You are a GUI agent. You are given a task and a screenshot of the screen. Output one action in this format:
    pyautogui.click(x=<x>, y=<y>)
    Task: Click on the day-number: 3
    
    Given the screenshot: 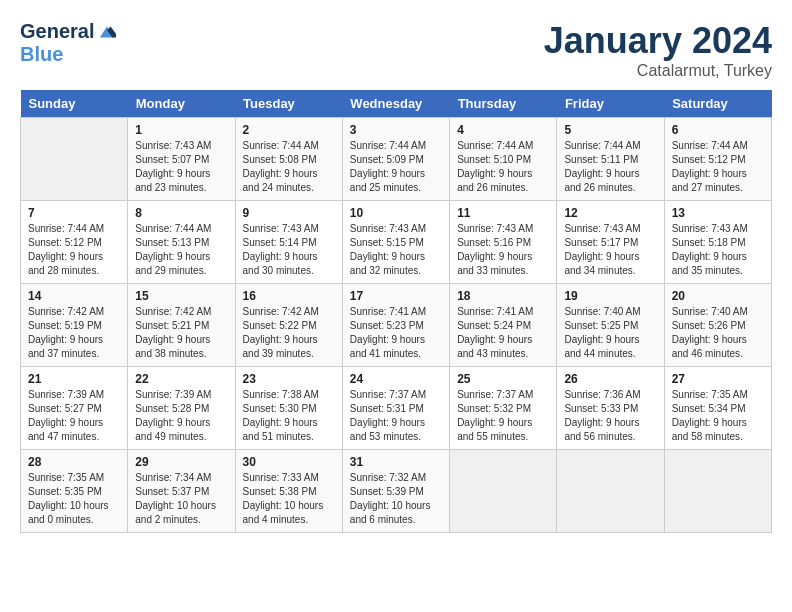 What is the action you would take?
    pyautogui.click(x=396, y=130)
    